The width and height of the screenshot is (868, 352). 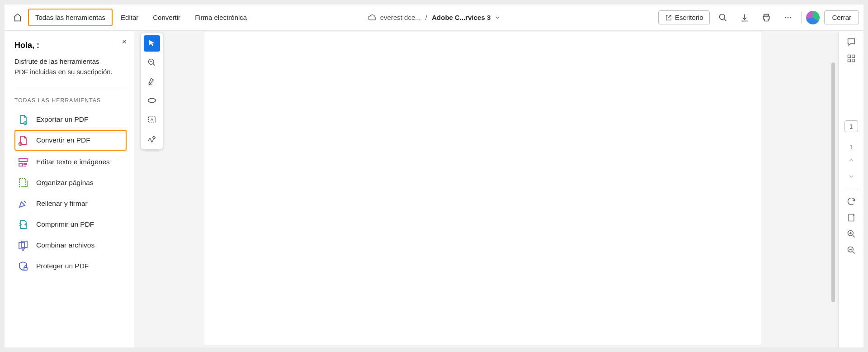 I want to click on tool-label: Proteger un PDF, so click(x=62, y=266).